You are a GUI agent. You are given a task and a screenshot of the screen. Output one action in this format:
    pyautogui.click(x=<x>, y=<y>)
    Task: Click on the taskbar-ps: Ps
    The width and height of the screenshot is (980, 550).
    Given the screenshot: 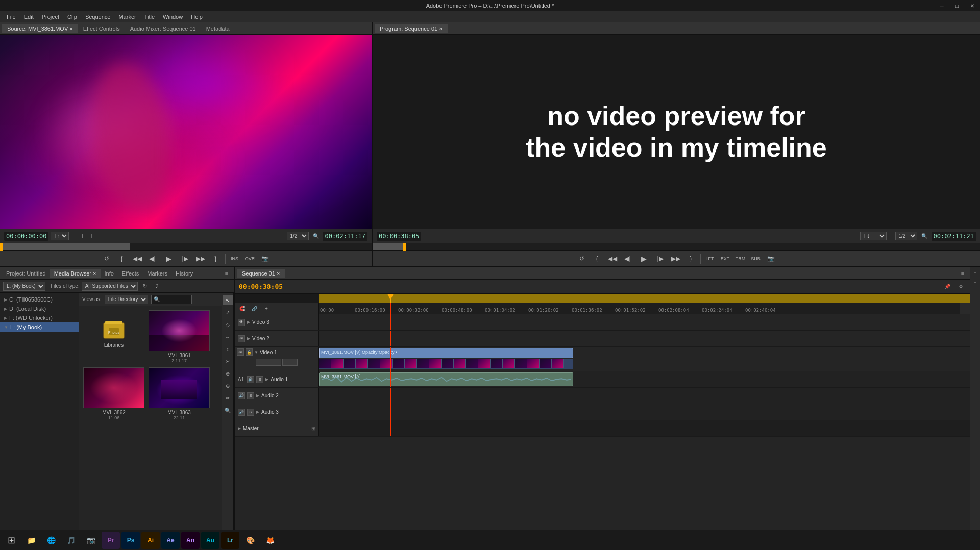 What is the action you would take?
    pyautogui.click(x=131, y=540)
    